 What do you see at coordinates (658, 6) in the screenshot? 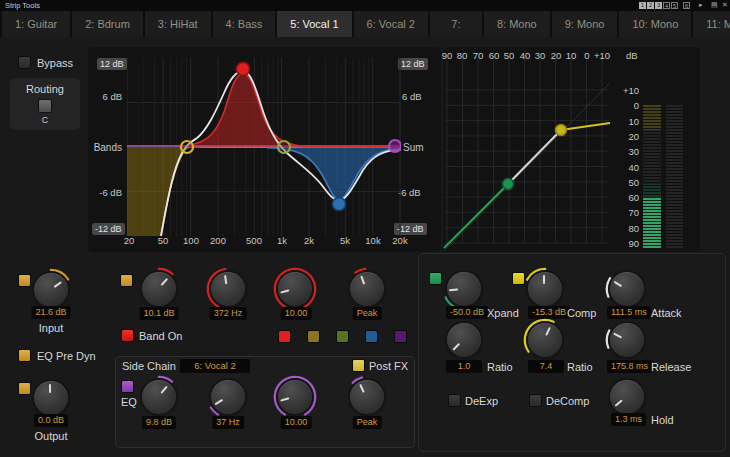
I see `preset-button-3: 3` at bounding box center [658, 6].